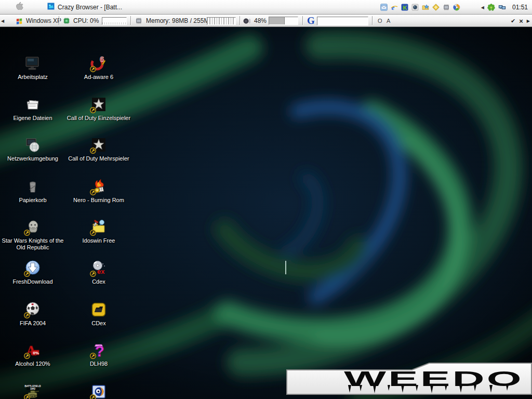 The image size is (532, 399). What do you see at coordinates (32, 201) in the screenshot?
I see `desktop-icon-label: Papierkorb` at bounding box center [32, 201].